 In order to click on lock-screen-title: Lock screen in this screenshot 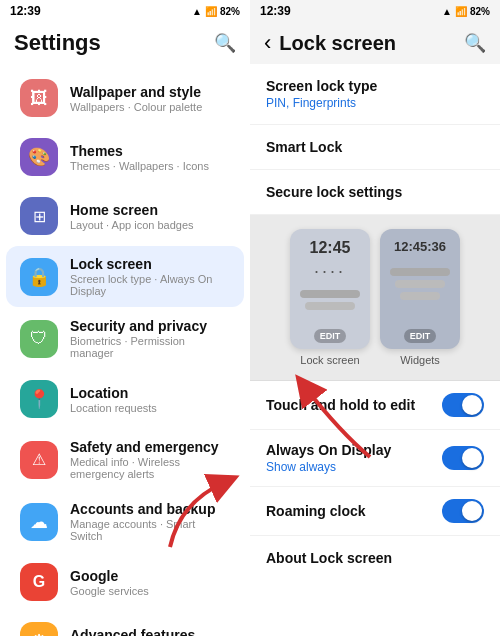, I will do `click(338, 44)`.